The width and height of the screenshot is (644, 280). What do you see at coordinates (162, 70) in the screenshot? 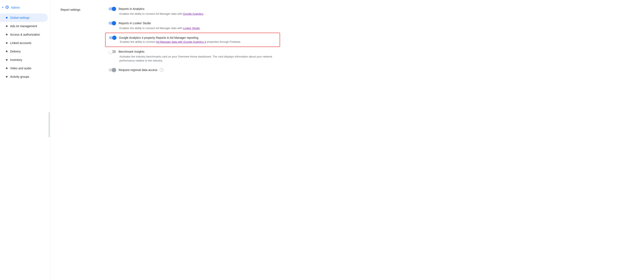
I see `info-icon-regional-data: ?` at bounding box center [162, 70].